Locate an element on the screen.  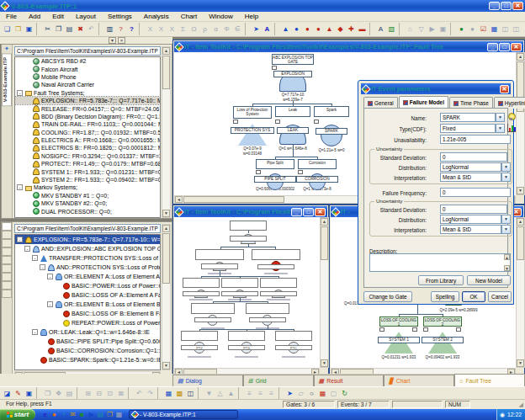
gate-and-icon: ● is located at coordinates (296, 29).